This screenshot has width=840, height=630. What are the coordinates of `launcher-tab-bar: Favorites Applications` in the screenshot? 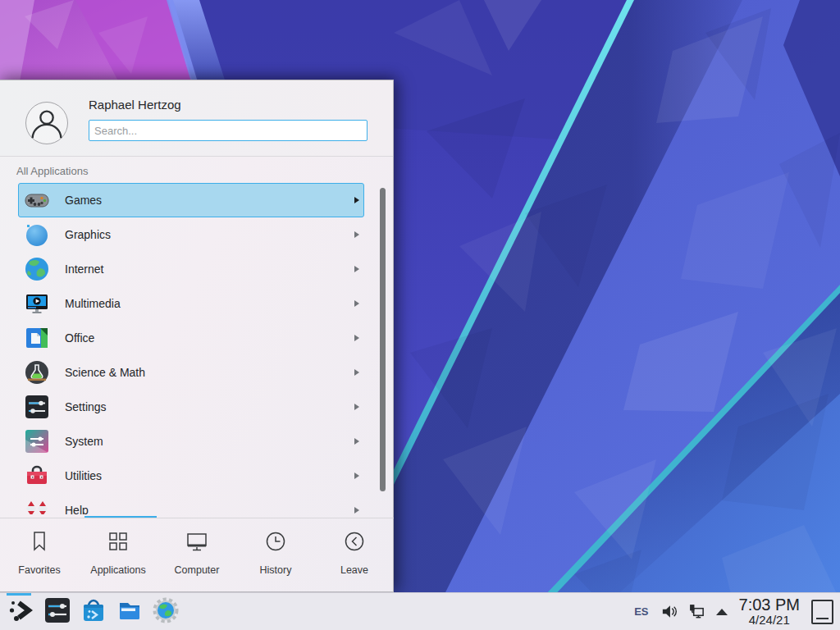 It's located at (197, 555).